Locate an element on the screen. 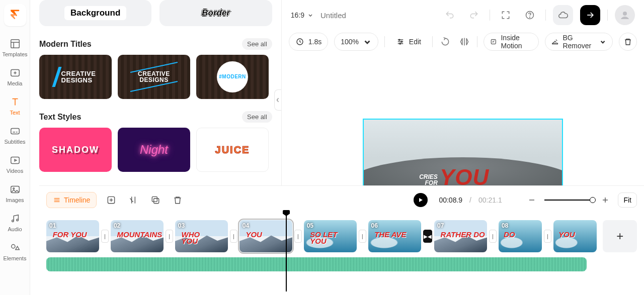  project-title-input is located at coordinates (366, 15).